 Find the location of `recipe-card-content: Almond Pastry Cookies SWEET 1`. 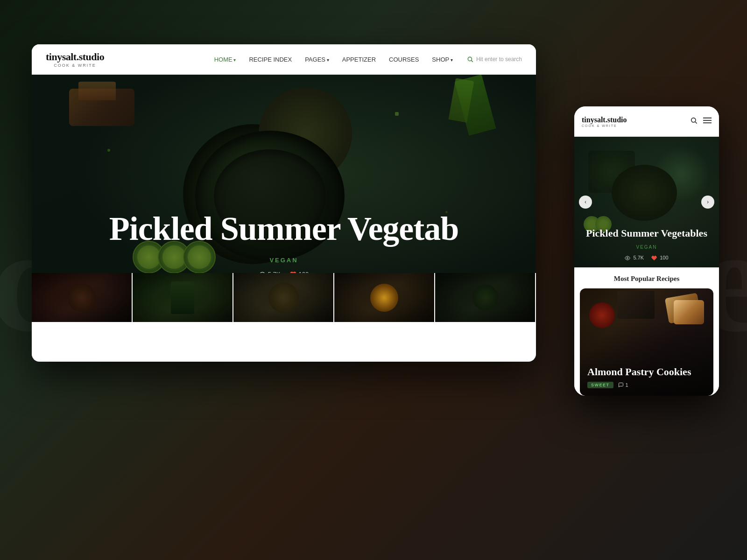

recipe-card-content: Almond Pastry Cookies SWEET 1 is located at coordinates (647, 377).